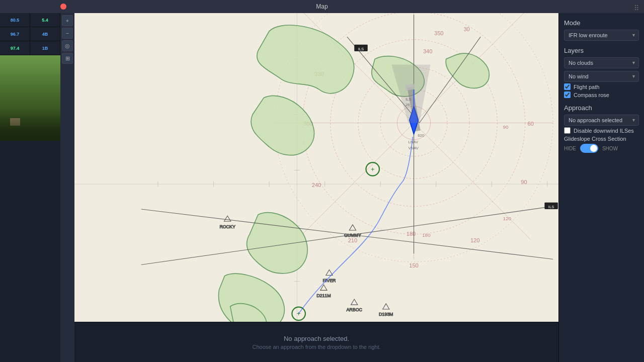 The image size is (644, 362). What do you see at coordinates (601, 188) in the screenshot?
I see `right-panel: Mode IFR low enroute IFR high enroute VF…` at bounding box center [601, 188].